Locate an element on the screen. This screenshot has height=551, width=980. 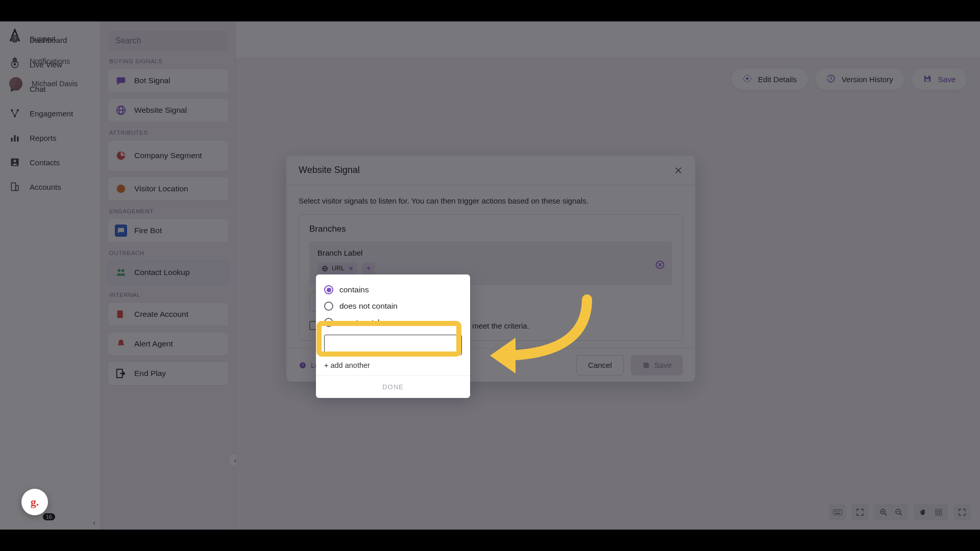
done-button: DONE is located at coordinates (393, 387).